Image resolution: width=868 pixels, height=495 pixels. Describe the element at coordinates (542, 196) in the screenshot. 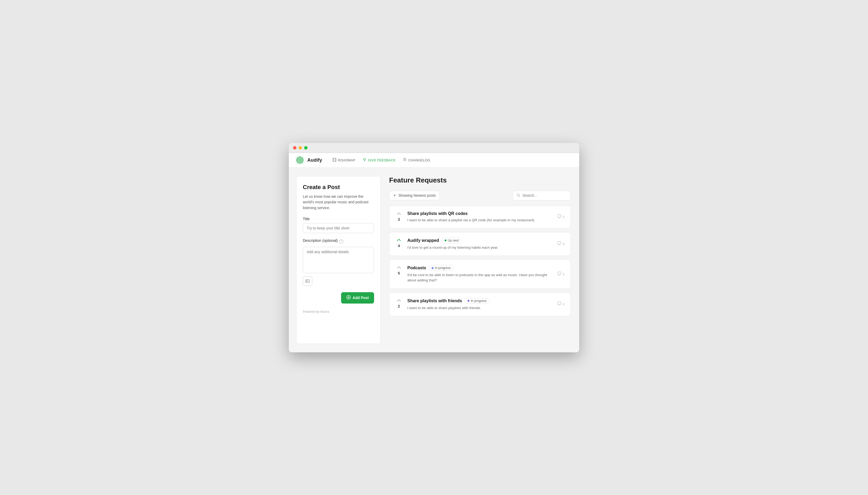

I see `search-box` at that location.